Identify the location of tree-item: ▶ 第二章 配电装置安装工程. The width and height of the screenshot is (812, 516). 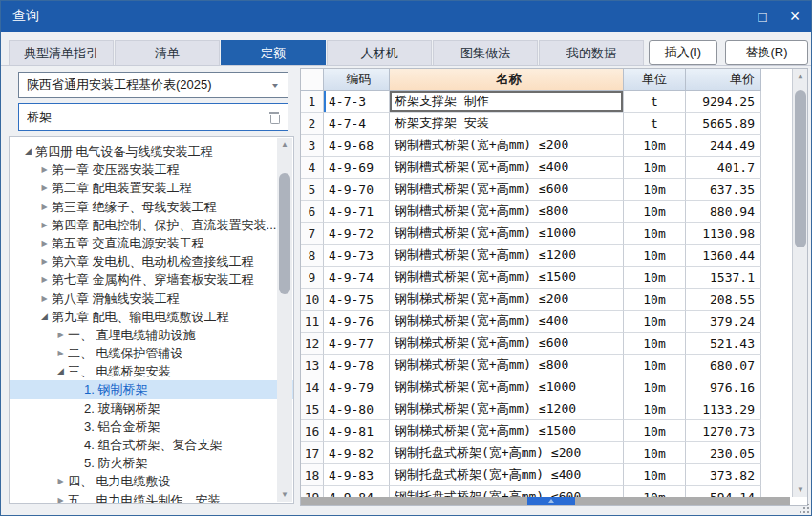
(151, 187).